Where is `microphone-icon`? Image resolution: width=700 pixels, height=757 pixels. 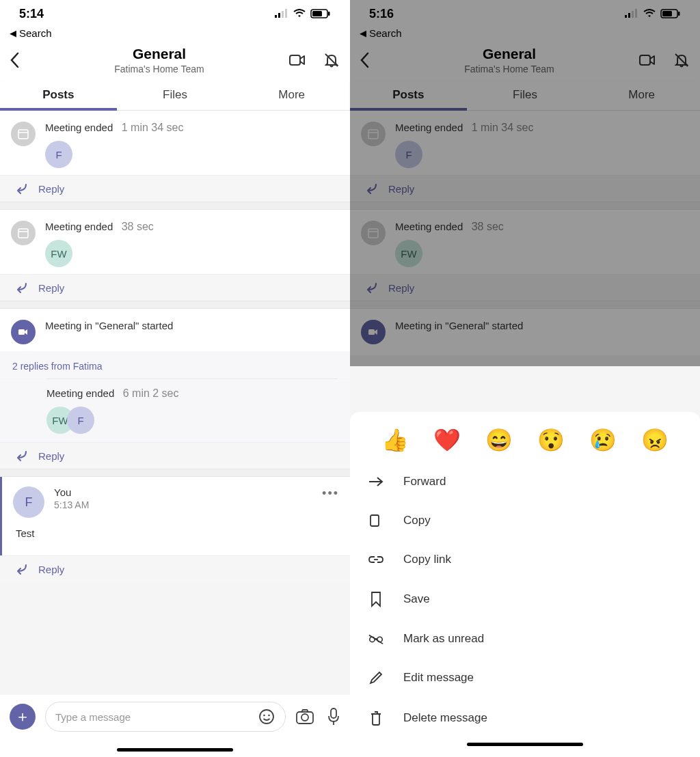
microphone-icon is located at coordinates (334, 717).